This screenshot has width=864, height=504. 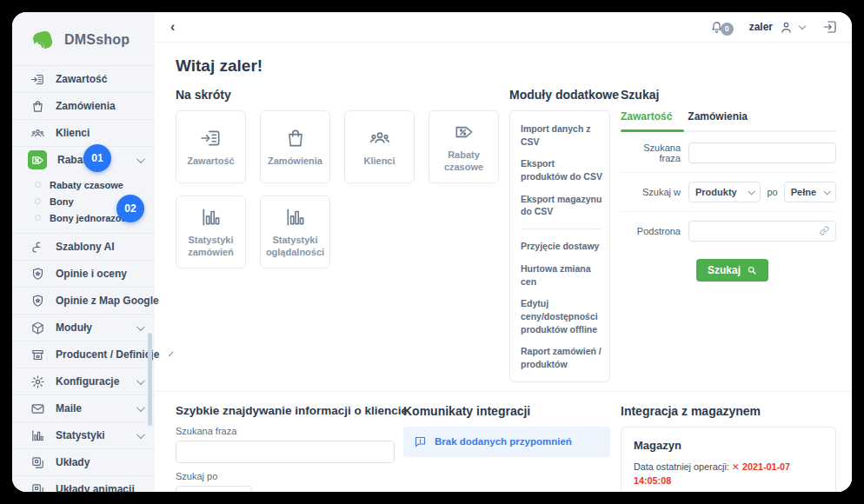 What do you see at coordinates (464, 147) in the screenshot?
I see `shortcut-rabaty-czasowe: Rabaty czasowe` at bounding box center [464, 147].